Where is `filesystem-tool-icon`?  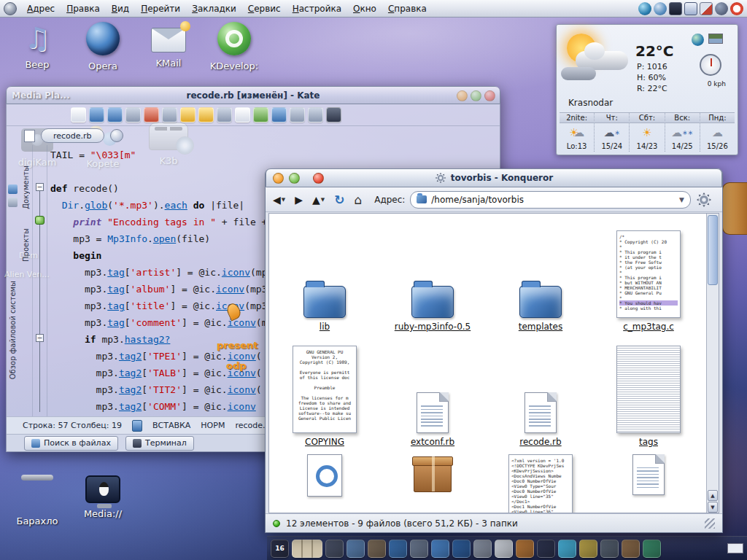 filesystem-tool-icon is located at coordinates (13, 203).